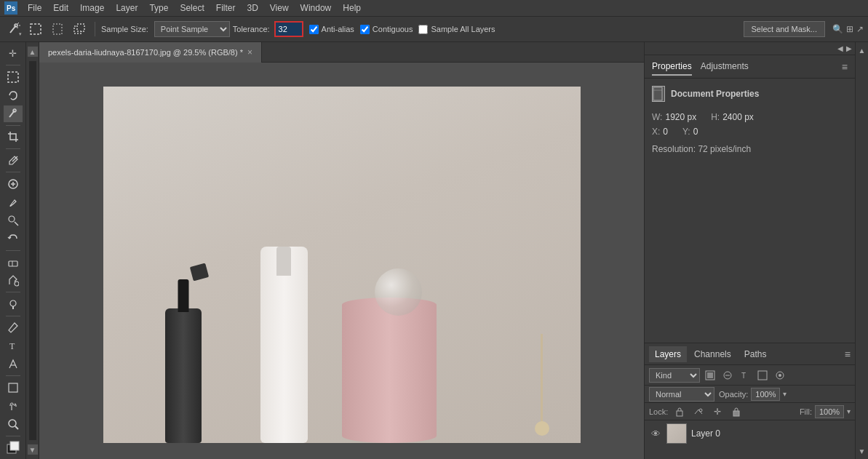  I want to click on eyedropper-tool, so click(13, 160).